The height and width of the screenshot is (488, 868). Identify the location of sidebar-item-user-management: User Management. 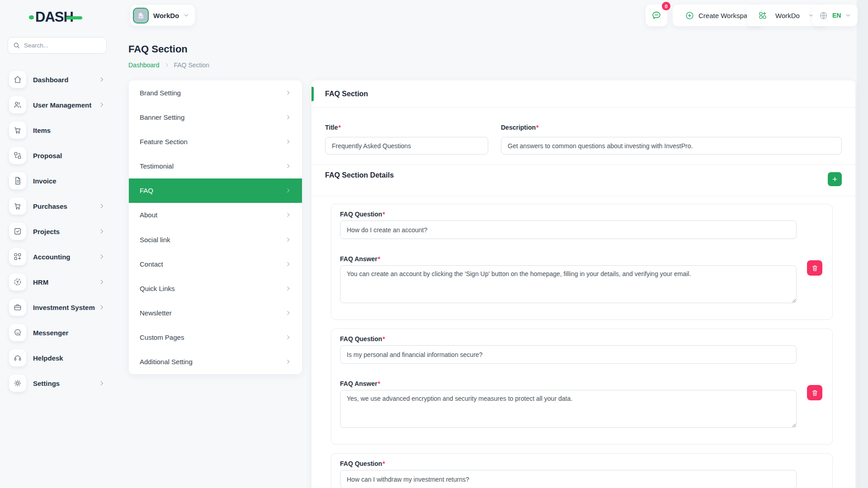
(58, 105).